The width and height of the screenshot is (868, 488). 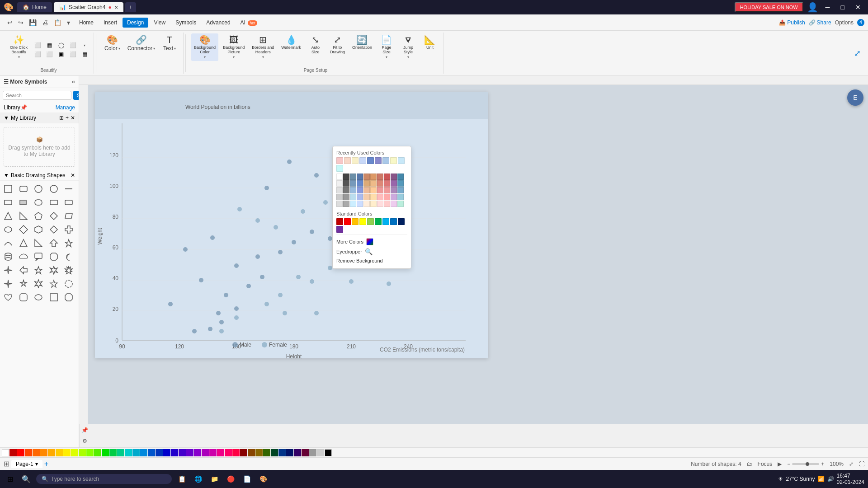 I want to click on shapes-close-icon: ✕, so click(x=73, y=175).